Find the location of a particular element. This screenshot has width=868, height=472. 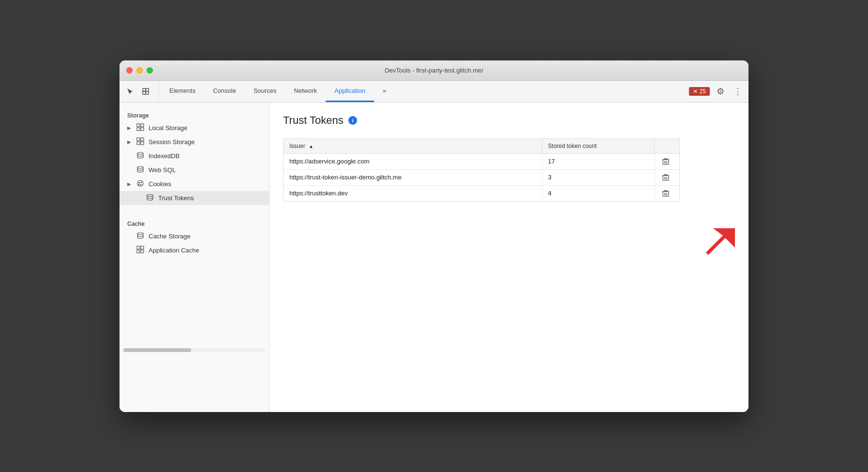

tab-network: Network is located at coordinates (306, 91).